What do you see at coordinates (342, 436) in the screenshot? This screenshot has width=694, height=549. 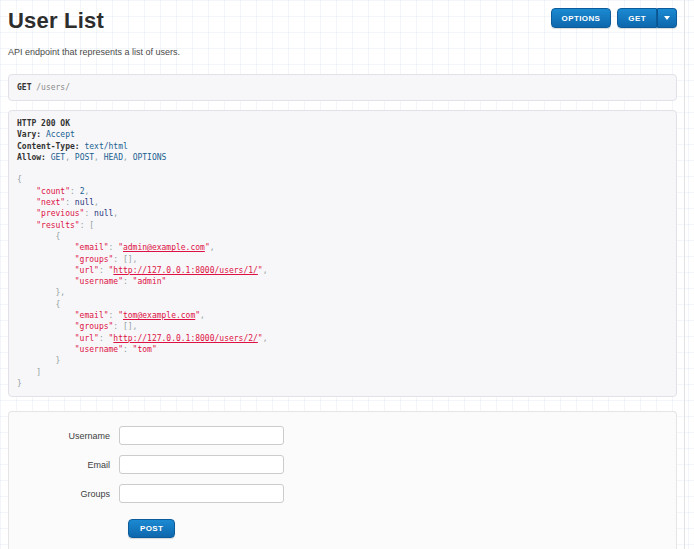 I see `form-row-username: Username` at bounding box center [342, 436].